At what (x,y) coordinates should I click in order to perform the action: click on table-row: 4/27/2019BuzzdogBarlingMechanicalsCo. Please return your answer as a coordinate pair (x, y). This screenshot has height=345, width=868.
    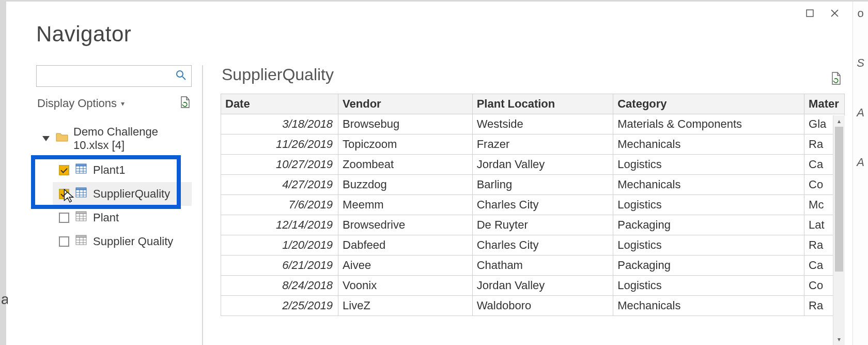
    Looking at the image, I should click on (533, 185).